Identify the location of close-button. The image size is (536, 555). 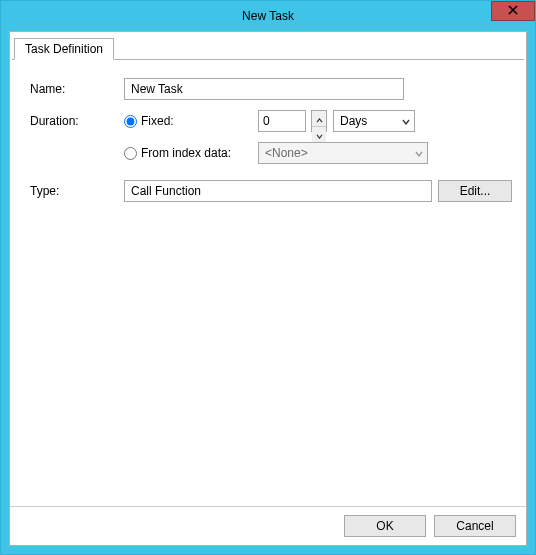
(513, 11).